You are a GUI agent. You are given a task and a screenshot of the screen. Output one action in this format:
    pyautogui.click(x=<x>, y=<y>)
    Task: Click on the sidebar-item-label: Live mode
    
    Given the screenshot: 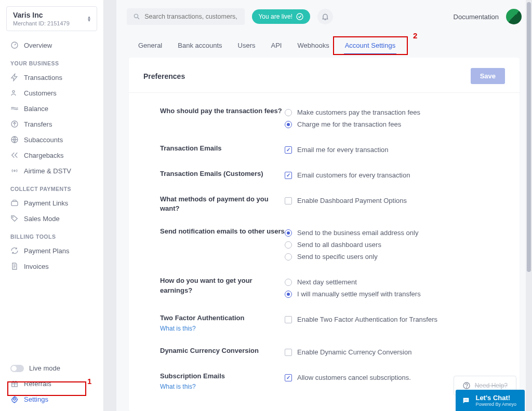 What is the action you would take?
    pyautogui.click(x=45, y=368)
    